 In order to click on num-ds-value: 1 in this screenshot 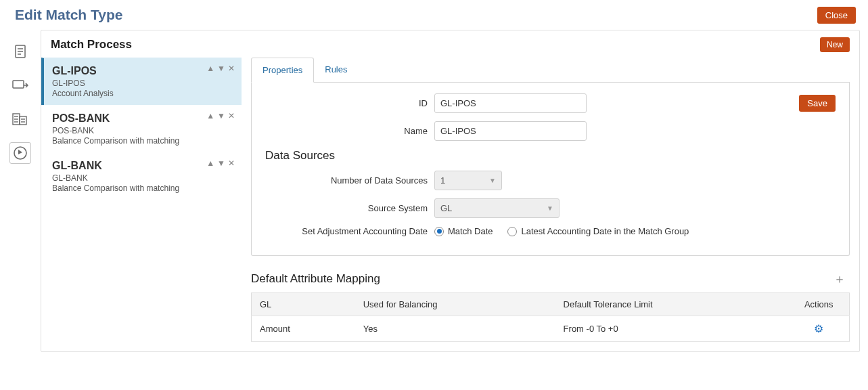, I will do `click(442, 180)`.